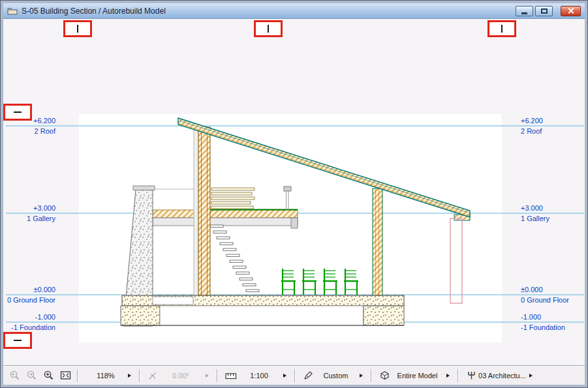 The image size is (588, 388). What do you see at coordinates (31, 376) in the screenshot?
I see `zoom-next-button` at bounding box center [31, 376].